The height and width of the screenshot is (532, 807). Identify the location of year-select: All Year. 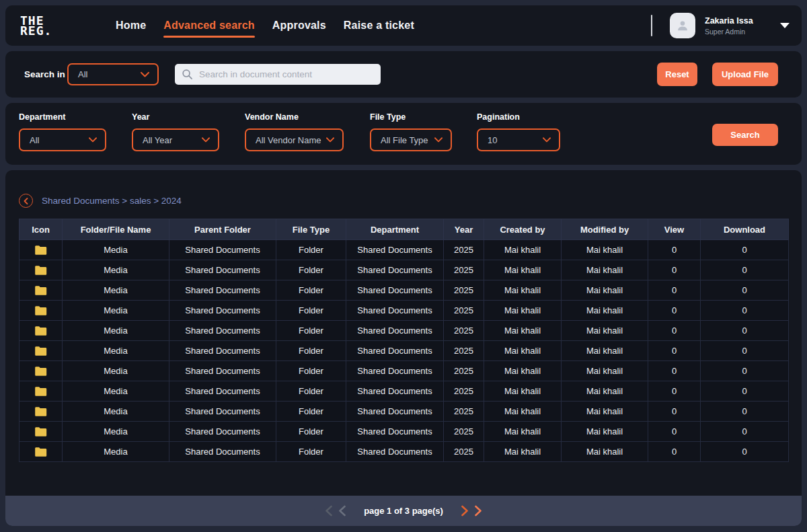
(176, 140).